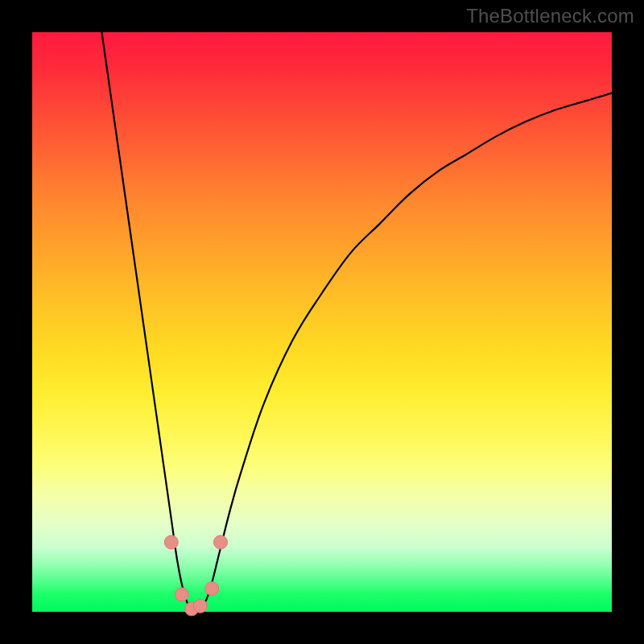 Image resolution: width=644 pixels, height=644 pixels. I want to click on curve-markers, so click(196, 576).